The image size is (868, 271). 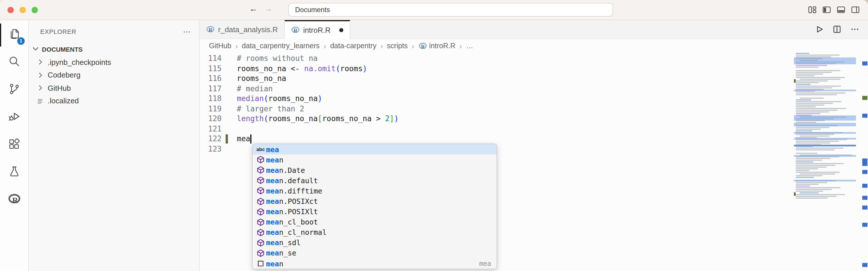 I want to click on suggestion-mean_cl_normal: mean_cl_normal, so click(x=374, y=233).